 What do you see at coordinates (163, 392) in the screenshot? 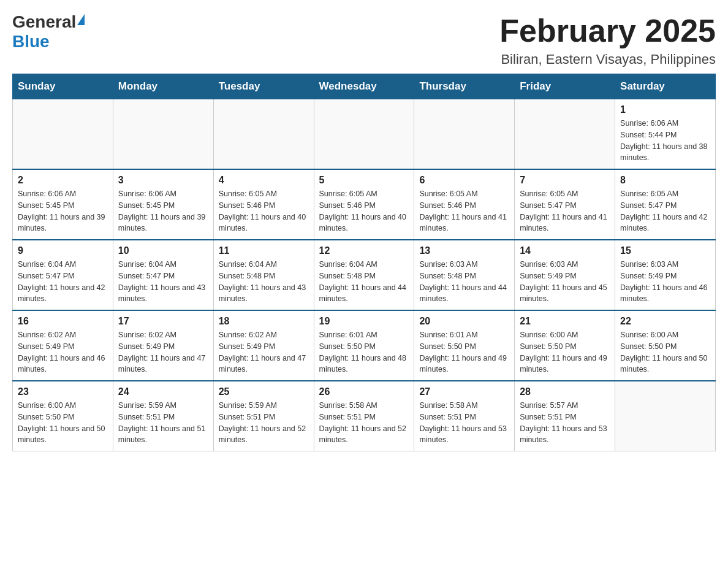
I see `day-number: 24` at bounding box center [163, 392].